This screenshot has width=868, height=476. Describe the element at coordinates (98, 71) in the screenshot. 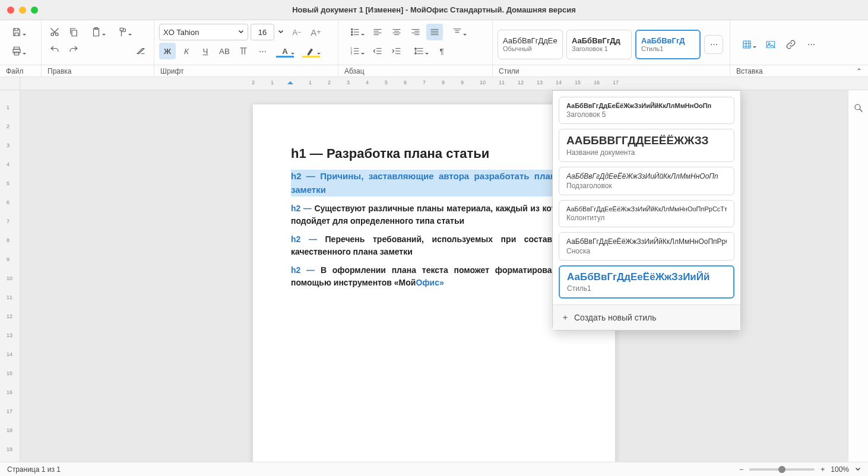

I see `label-edit: Правка` at that location.